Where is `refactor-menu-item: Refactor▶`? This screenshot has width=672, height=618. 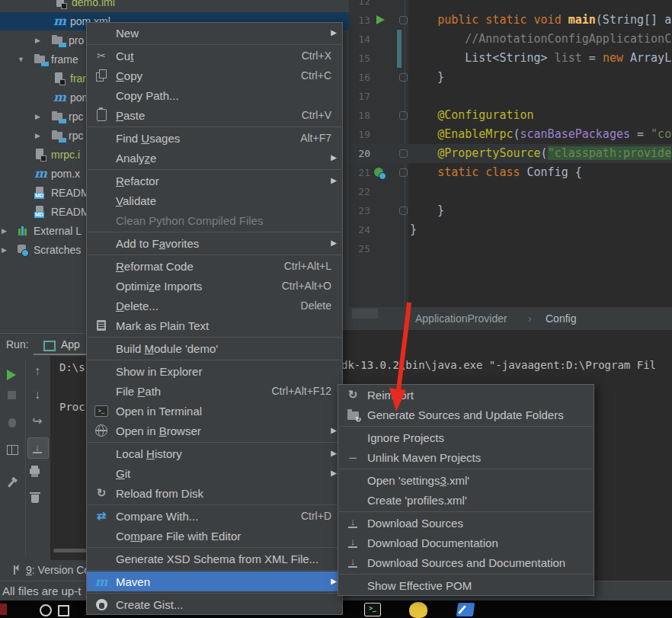 refactor-menu-item: Refactor▶ is located at coordinates (215, 181).